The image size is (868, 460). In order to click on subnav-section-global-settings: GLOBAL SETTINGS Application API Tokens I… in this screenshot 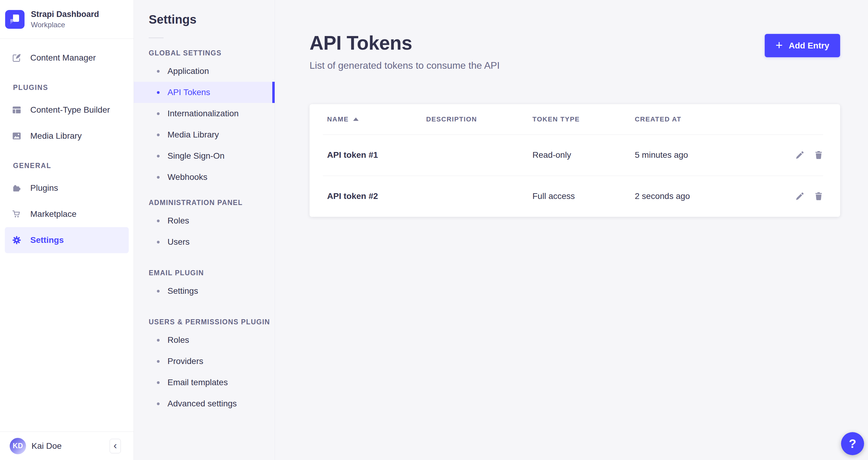, I will do `click(204, 119)`.